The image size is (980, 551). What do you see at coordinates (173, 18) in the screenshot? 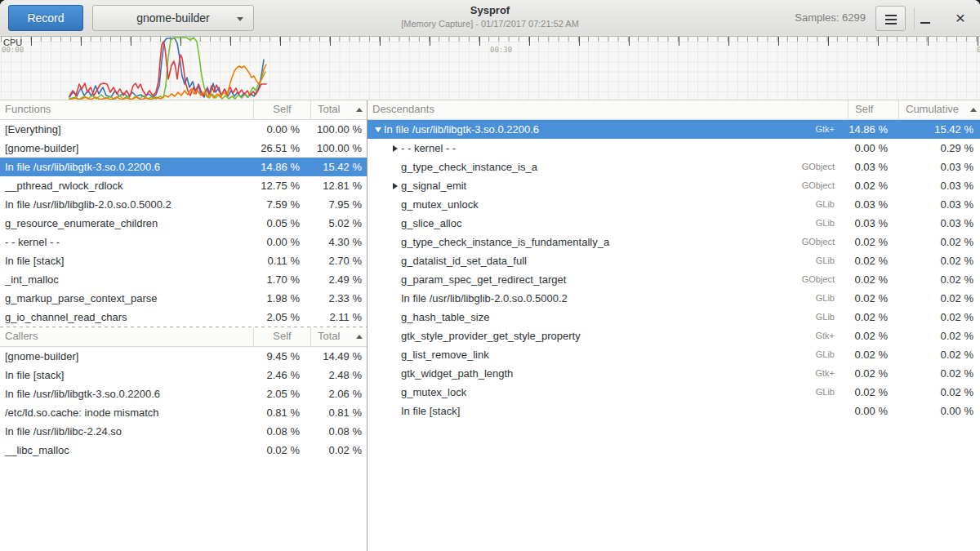
I see `target-process-dropdown: gnome-builder` at bounding box center [173, 18].